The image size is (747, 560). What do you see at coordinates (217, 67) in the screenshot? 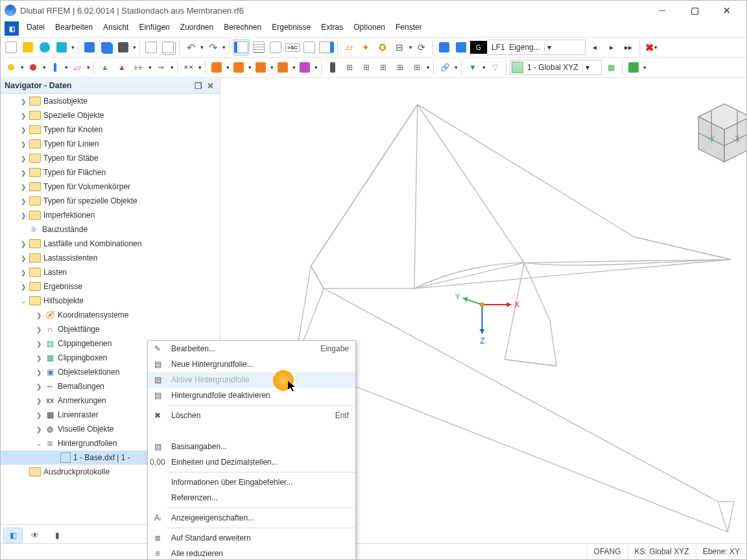
I see `tb2-box1-icon` at bounding box center [217, 67].